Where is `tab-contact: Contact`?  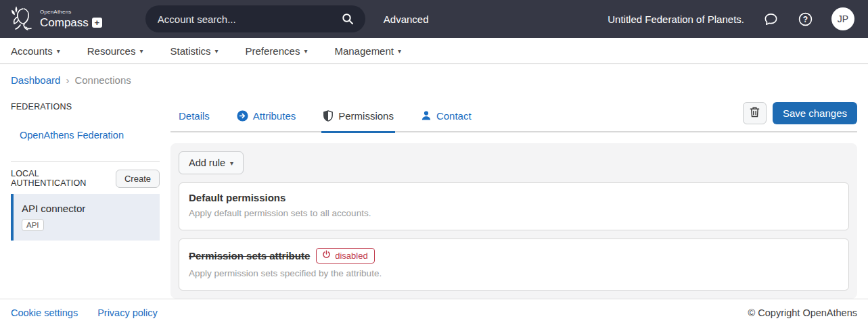
tab-contact: Contact is located at coordinates (447, 119).